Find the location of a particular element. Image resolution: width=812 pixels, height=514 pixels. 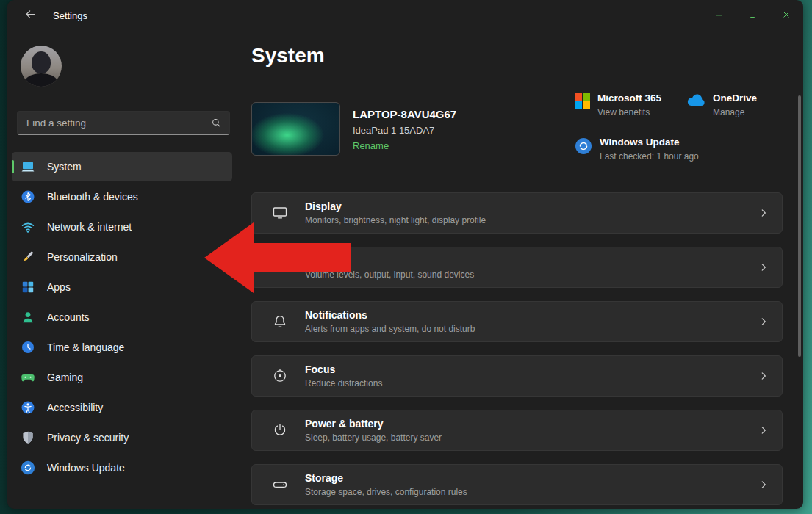

focus-icon is located at coordinates (280, 376).